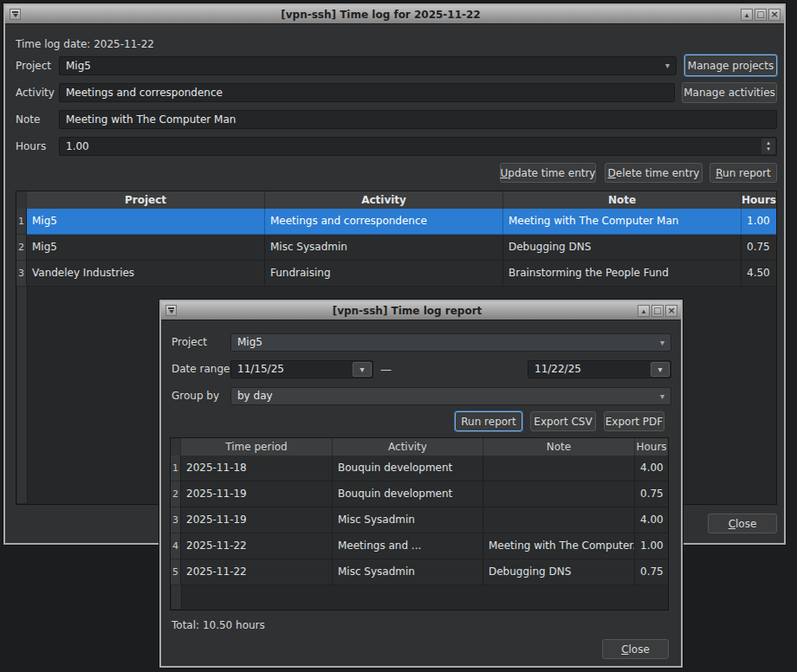 This screenshot has width=797, height=672. Describe the element at coordinates (418, 146) in the screenshot. I see `hours-spinbox: 1.00 ▴ ▾` at that location.